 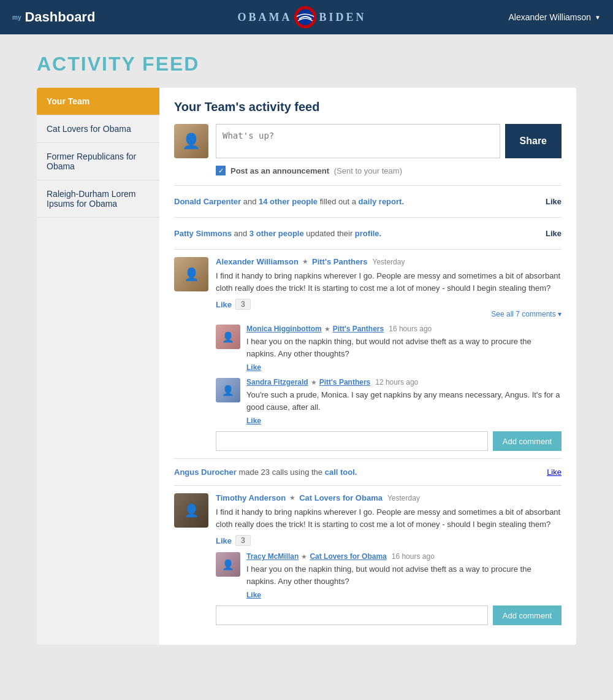 I want to click on angus-link: Angus Durocher, so click(x=205, y=472).